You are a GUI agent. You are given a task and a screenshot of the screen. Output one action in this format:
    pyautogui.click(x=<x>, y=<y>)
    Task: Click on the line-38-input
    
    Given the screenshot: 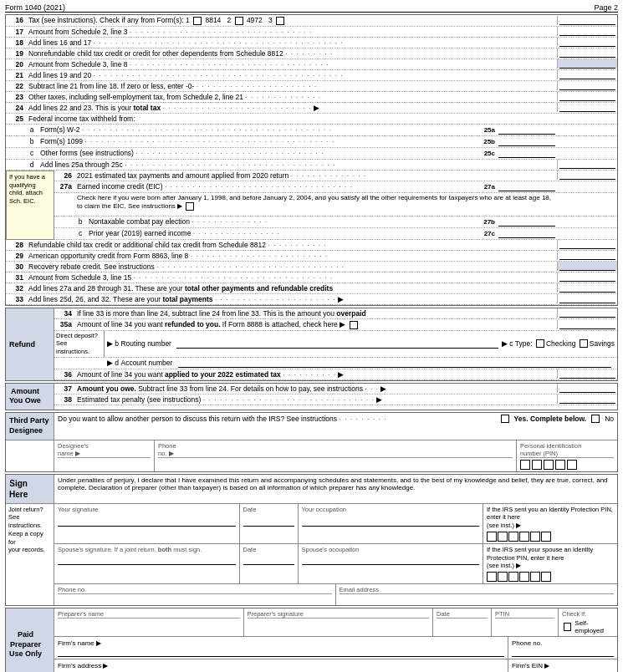 What is the action you would take?
    pyautogui.click(x=587, y=400)
    